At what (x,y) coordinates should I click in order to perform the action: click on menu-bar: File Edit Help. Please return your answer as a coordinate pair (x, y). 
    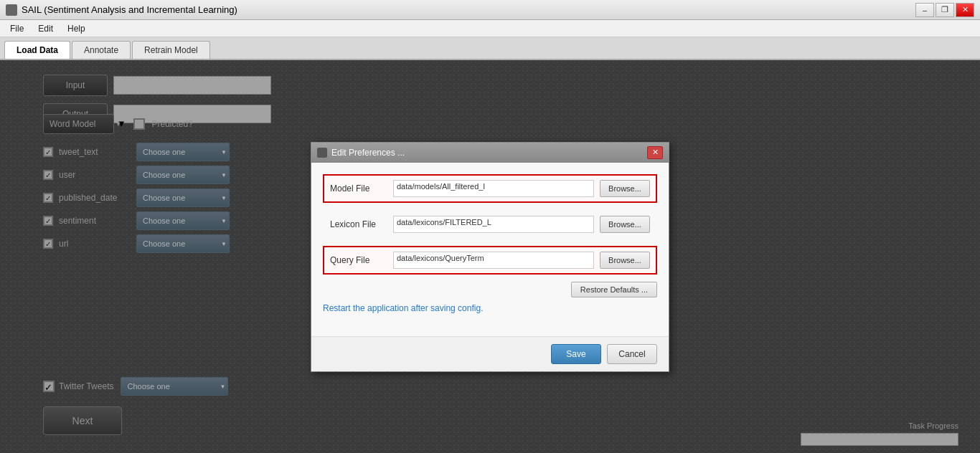
    Looking at the image, I should click on (490, 29).